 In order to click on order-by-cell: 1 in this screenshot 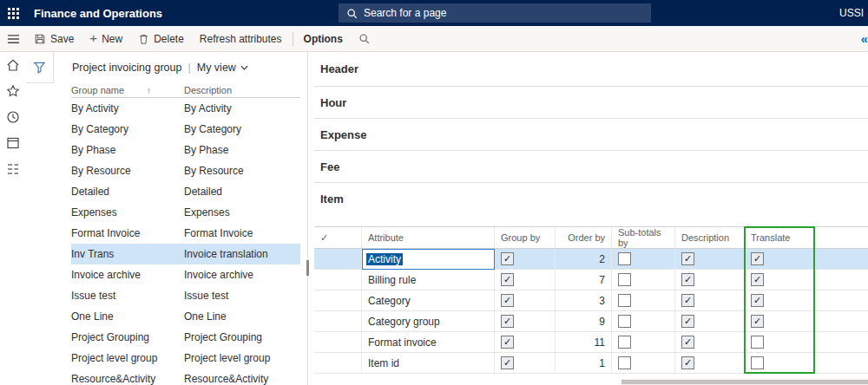, I will do `click(583, 363)`.